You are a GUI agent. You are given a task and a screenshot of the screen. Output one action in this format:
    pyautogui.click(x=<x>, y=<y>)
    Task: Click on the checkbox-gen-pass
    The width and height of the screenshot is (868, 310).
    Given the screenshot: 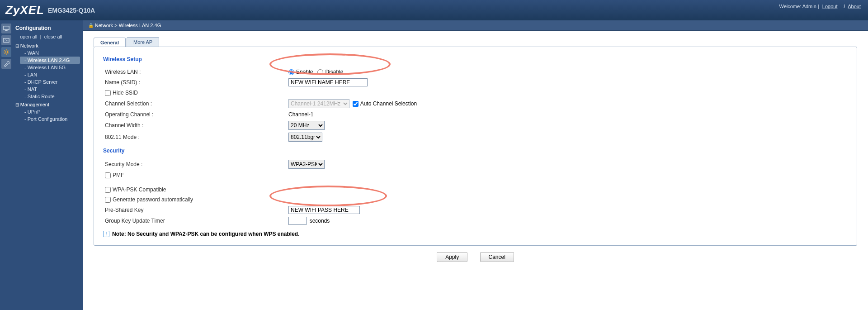 What is the action you would take?
    pyautogui.click(x=108, y=200)
    